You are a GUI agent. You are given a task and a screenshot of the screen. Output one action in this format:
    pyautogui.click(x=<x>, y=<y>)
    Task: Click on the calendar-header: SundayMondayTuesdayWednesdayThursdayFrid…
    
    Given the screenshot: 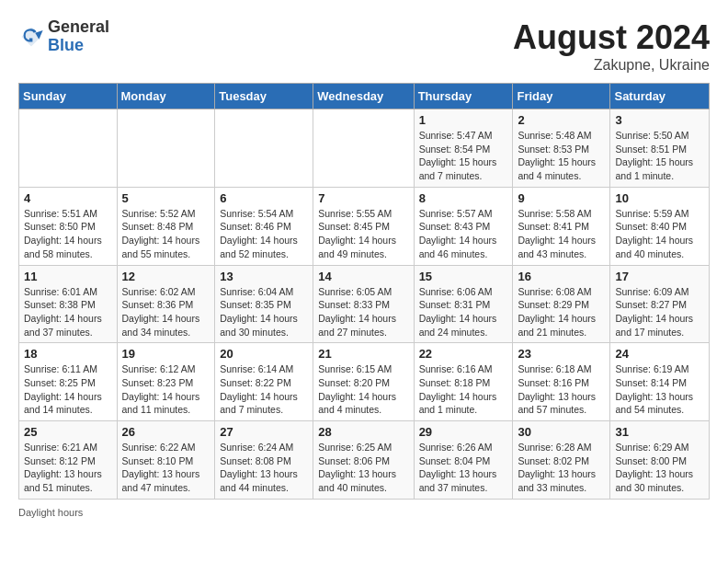 What is the action you would take?
    pyautogui.click(x=364, y=97)
    